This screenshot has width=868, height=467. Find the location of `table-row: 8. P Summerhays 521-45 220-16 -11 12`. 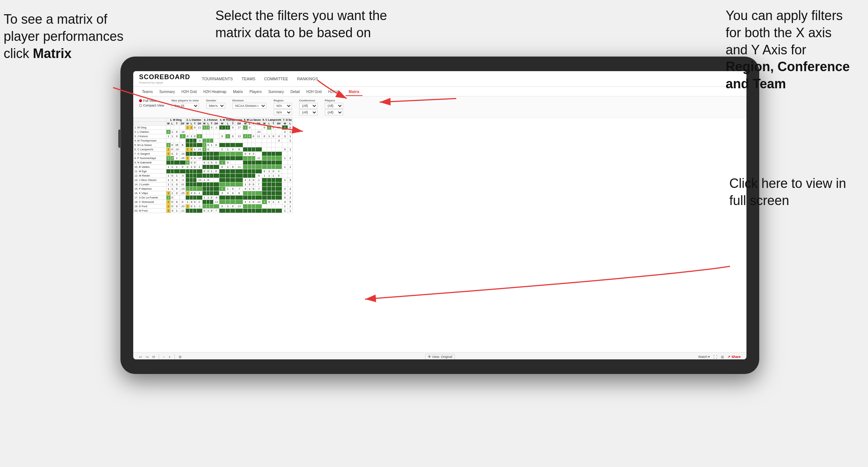

table-row: 8. P Summerhays 521-45 220-16 -11 12 is located at coordinates (213, 158).